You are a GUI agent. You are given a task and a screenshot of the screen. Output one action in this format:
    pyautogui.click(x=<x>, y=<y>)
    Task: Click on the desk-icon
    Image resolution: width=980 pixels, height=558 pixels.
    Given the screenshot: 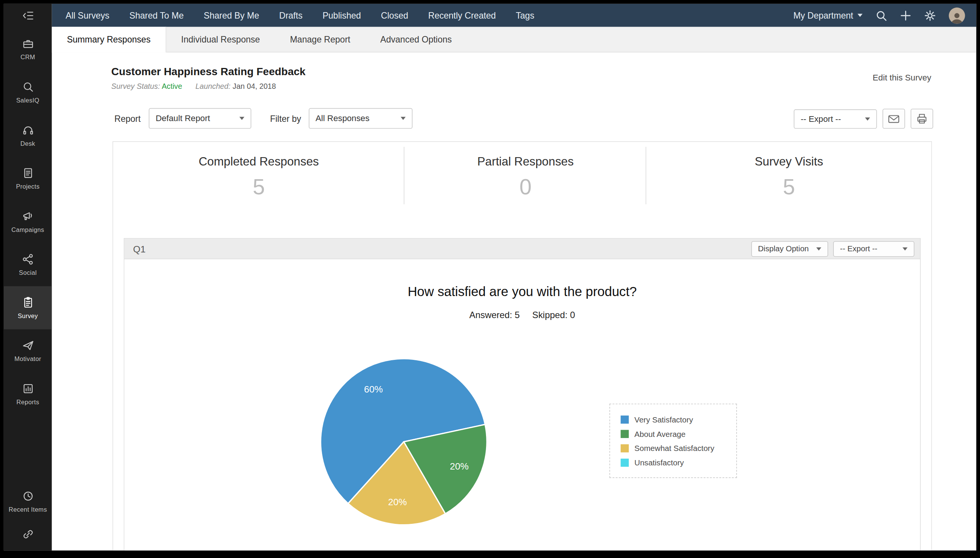 What is the action you would take?
    pyautogui.click(x=28, y=130)
    